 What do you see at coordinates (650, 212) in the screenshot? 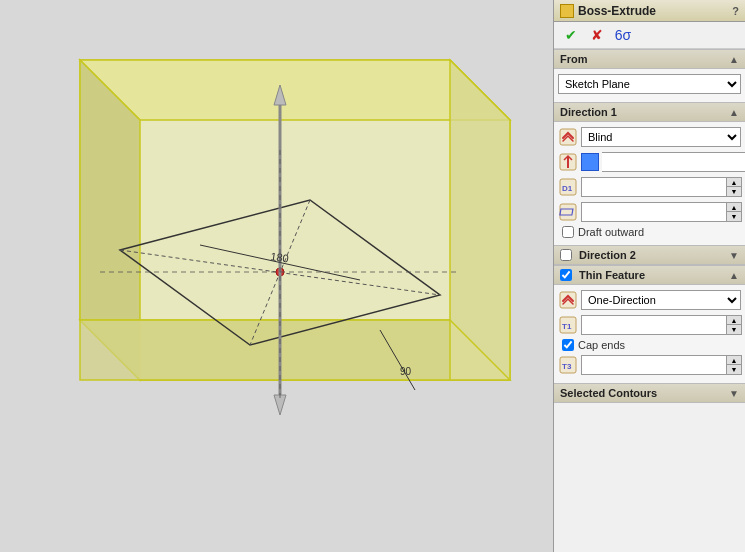
I see `draft-row: ▲ ▼` at bounding box center [650, 212].